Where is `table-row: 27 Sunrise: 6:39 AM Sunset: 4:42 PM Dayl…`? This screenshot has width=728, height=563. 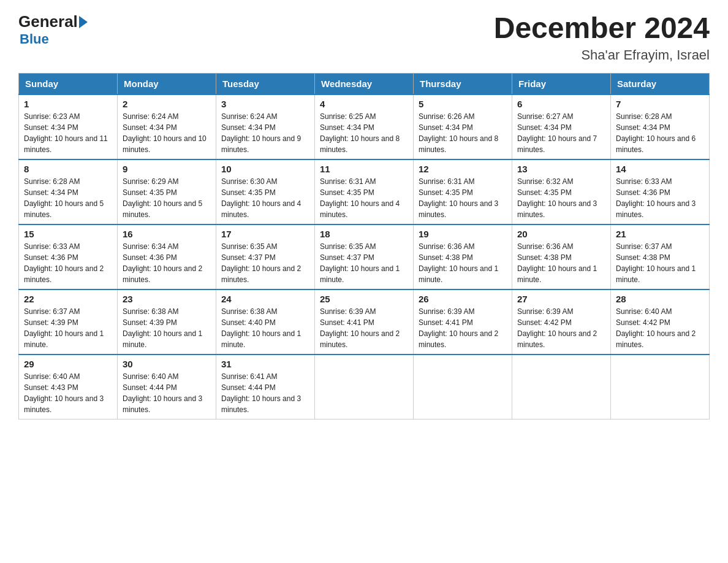 table-row: 27 Sunrise: 6:39 AM Sunset: 4:42 PM Dayl… is located at coordinates (561, 322).